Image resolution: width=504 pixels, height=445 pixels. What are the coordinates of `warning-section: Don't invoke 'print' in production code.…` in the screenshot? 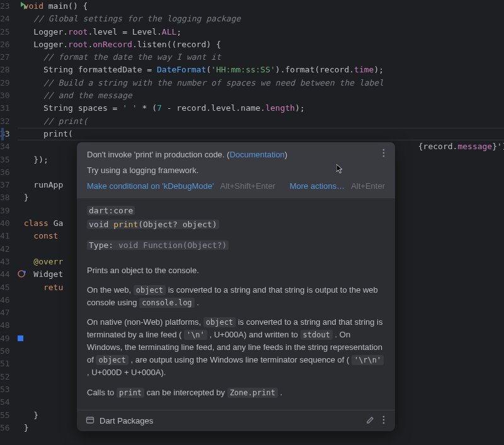 It's located at (236, 170).